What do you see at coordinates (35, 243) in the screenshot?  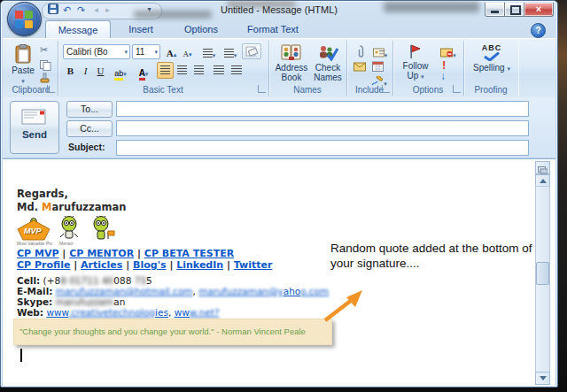 I see `mvp-badge-caption: Most Valuable Pro` at bounding box center [35, 243].